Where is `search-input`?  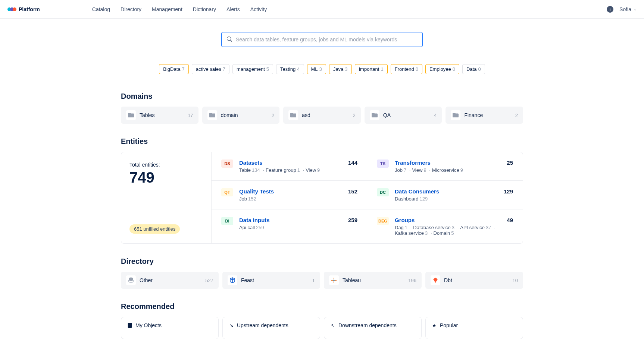
search-input is located at coordinates (326, 40).